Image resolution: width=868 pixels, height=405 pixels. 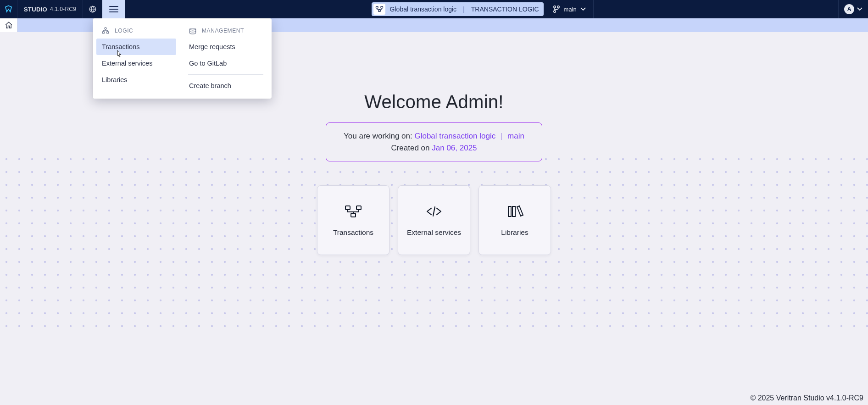 What do you see at coordinates (353, 220) in the screenshot?
I see `card-transactions: Transactions` at bounding box center [353, 220].